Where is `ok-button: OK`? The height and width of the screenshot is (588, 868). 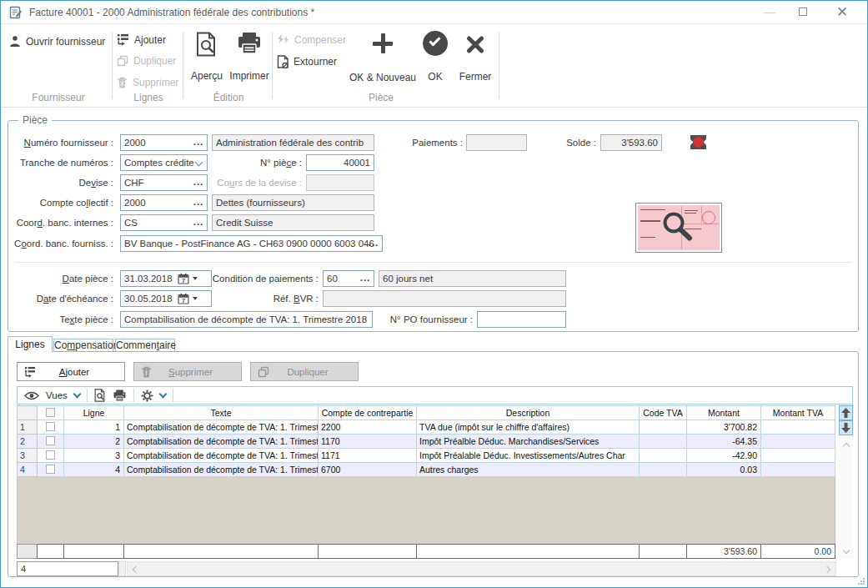
ok-button: OK is located at coordinates (435, 45).